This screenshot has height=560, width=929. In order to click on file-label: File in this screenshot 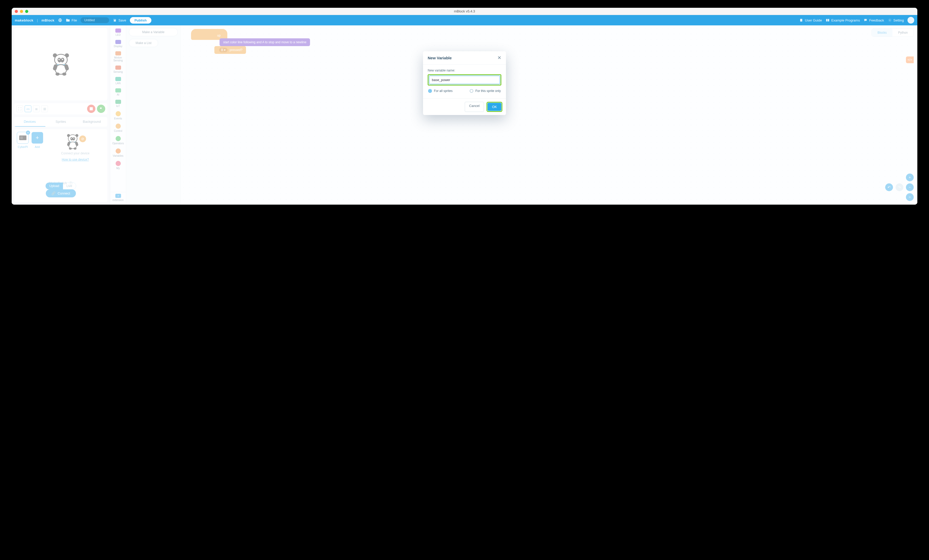, I will do `click(74, 20)`.